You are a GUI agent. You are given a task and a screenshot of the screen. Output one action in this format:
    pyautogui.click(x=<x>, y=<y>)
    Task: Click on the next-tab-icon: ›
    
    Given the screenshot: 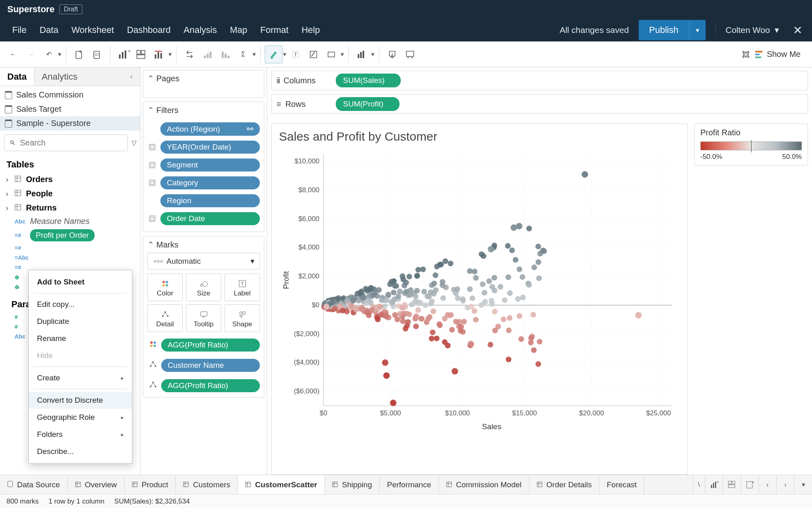 What is the action you would take?
    pyautogui.click(x=785, y=484)
    